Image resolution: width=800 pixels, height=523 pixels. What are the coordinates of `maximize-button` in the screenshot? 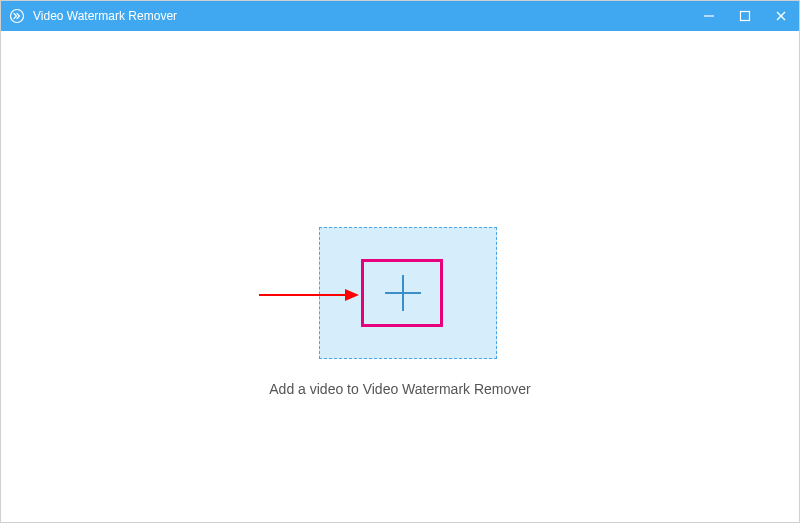 It's located at (745, 16).